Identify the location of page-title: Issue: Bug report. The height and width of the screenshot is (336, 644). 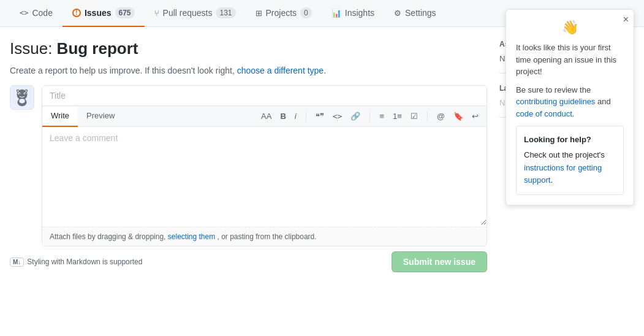
(249, 49).